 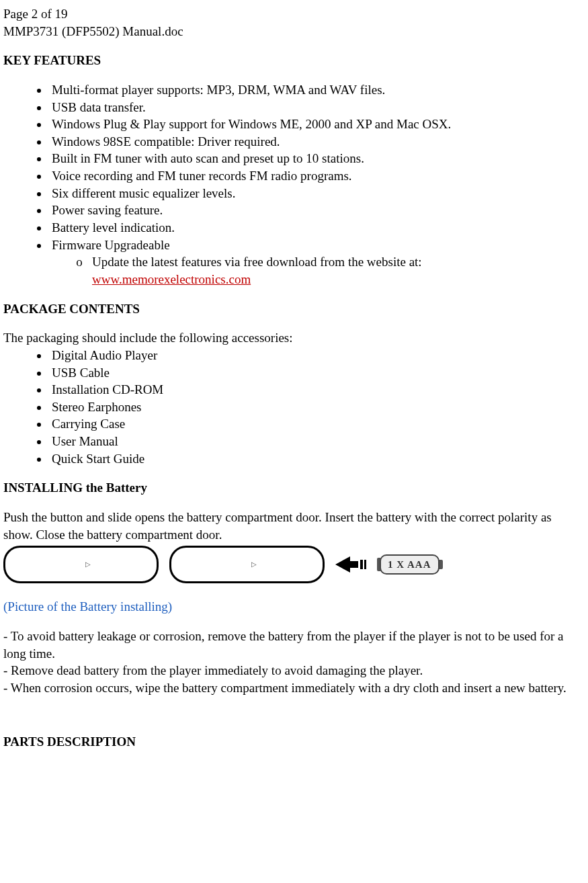 I want to click on heading-installing-battery: INSTALLING the Battery, so click(x=293, y=488).